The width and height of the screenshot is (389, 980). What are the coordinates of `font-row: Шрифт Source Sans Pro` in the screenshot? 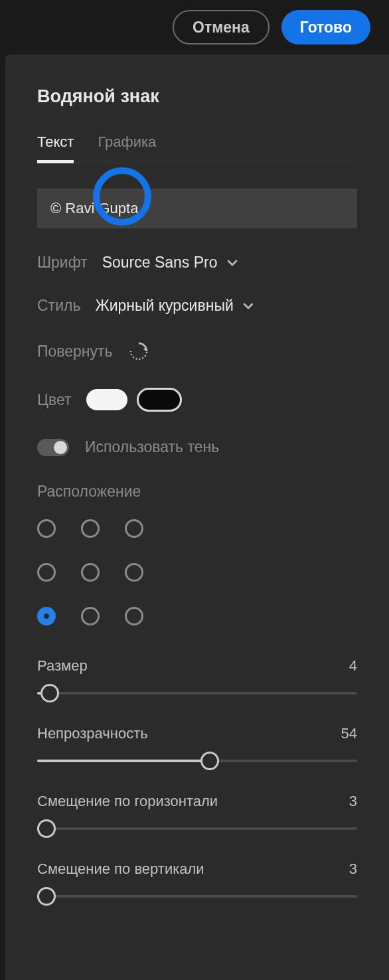 It's located at (197, 263).